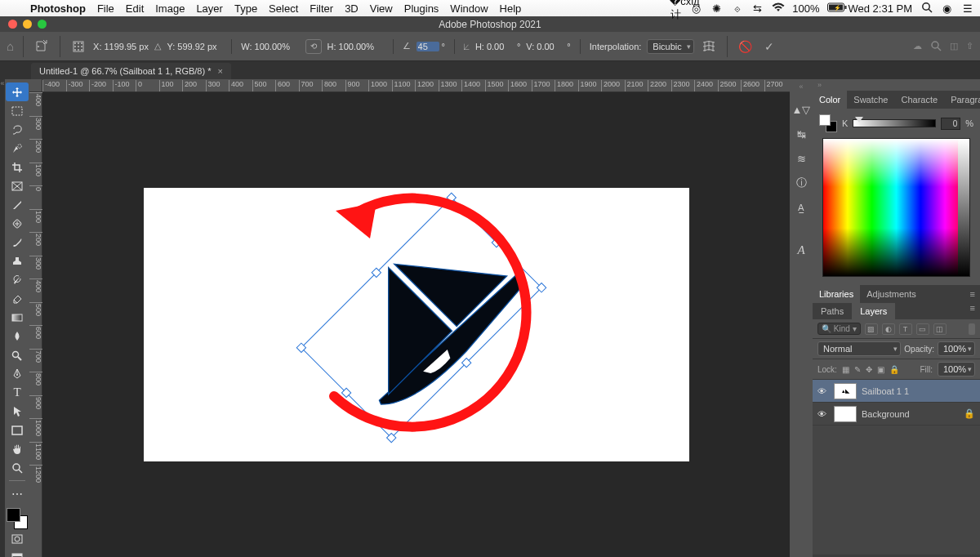 This screenshot has height=557, width=980. I want to click on lock-transparent-icon: ▦, so click(846, 369).